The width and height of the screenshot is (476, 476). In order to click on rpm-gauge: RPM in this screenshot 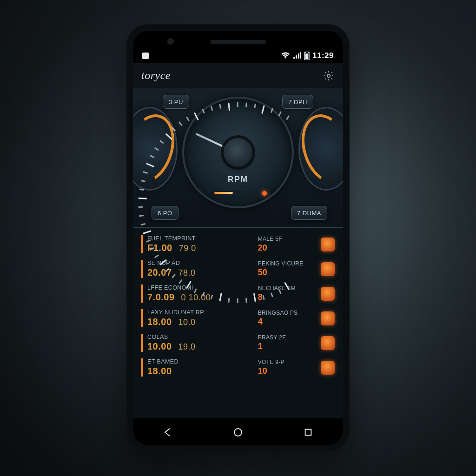, I will do `click(238, 152)`.